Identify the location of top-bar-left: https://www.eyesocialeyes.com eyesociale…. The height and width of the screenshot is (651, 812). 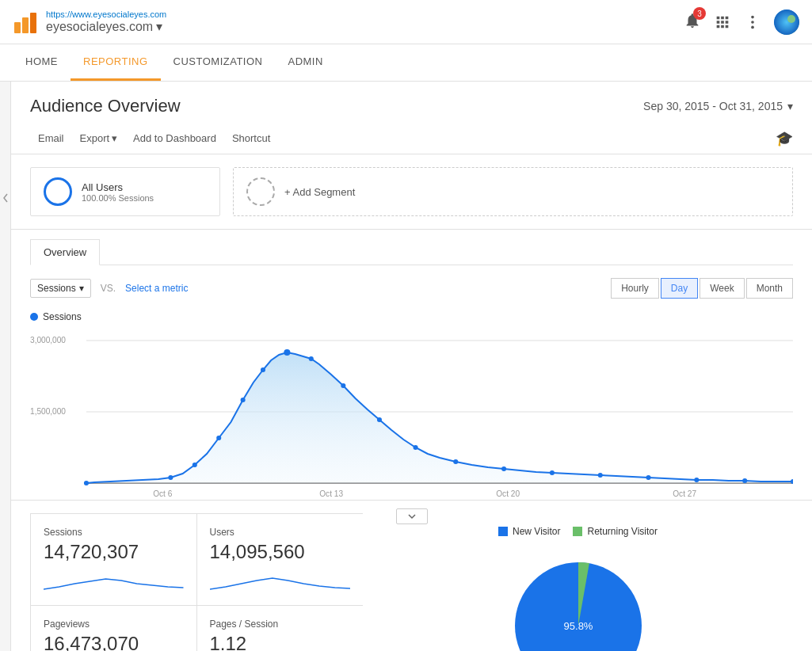
(90, 22).